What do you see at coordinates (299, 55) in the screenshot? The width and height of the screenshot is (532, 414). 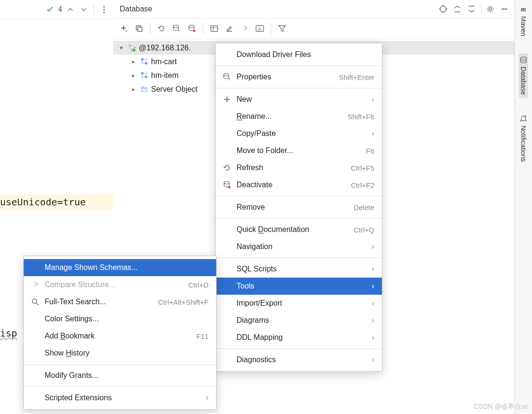 I see `menu-download-driver: Download Driver Files` at bounding box center [299, 55].